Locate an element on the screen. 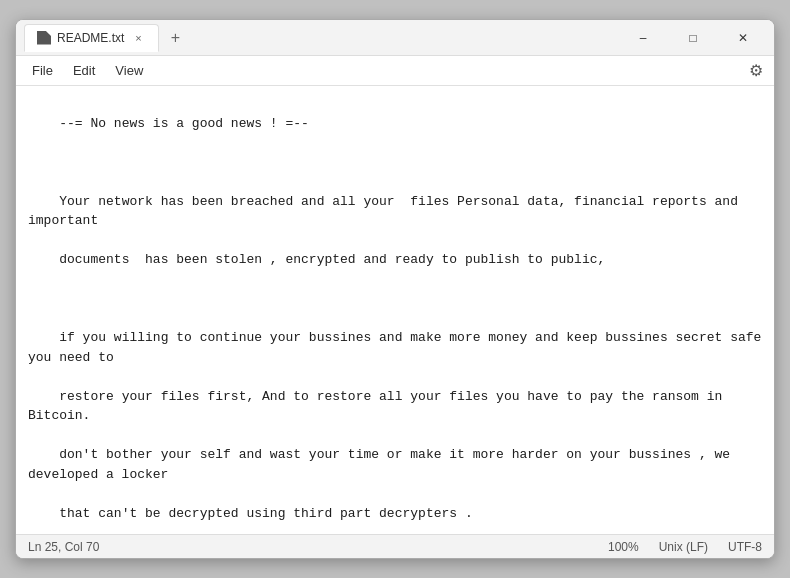 Image resolution: width=790 pixels, height=578 pixels. titlebar: README.txt × + – □ ✕ is located at coordinates (395, 38).